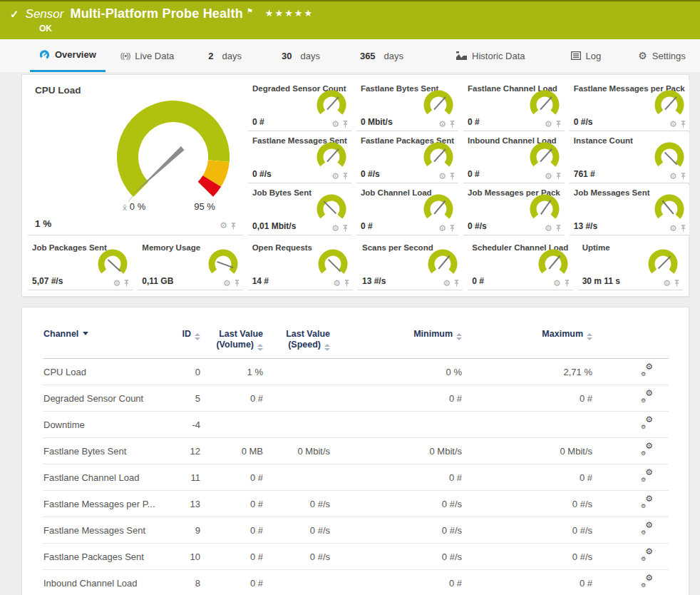 The image size is (700, 595). I want to click on table-row: Fastlane Packages Sent 10 0 # 0 #/s 0 #/…, so click(356, 556).